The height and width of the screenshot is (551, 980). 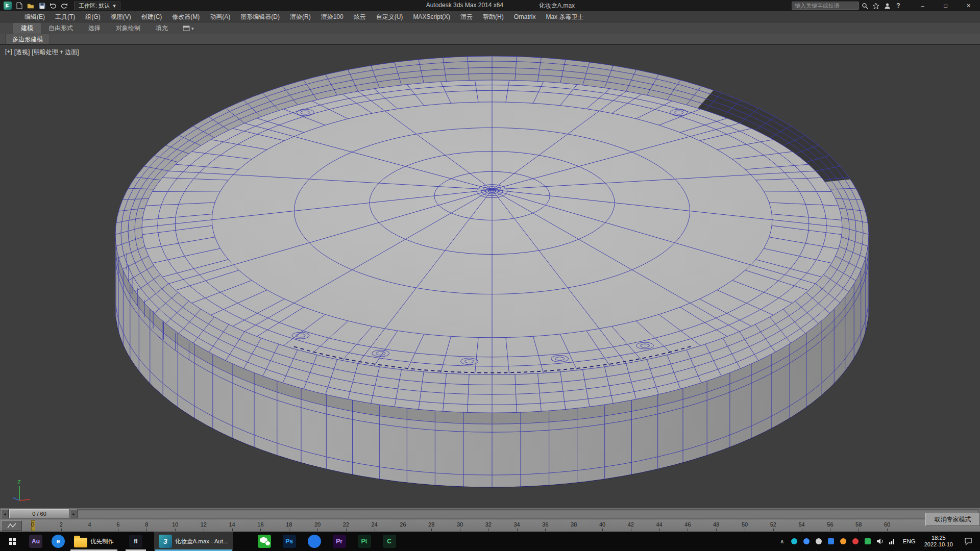 I want to click on ribbon-tab-1: 自由形式, so click(x=61, y=29).